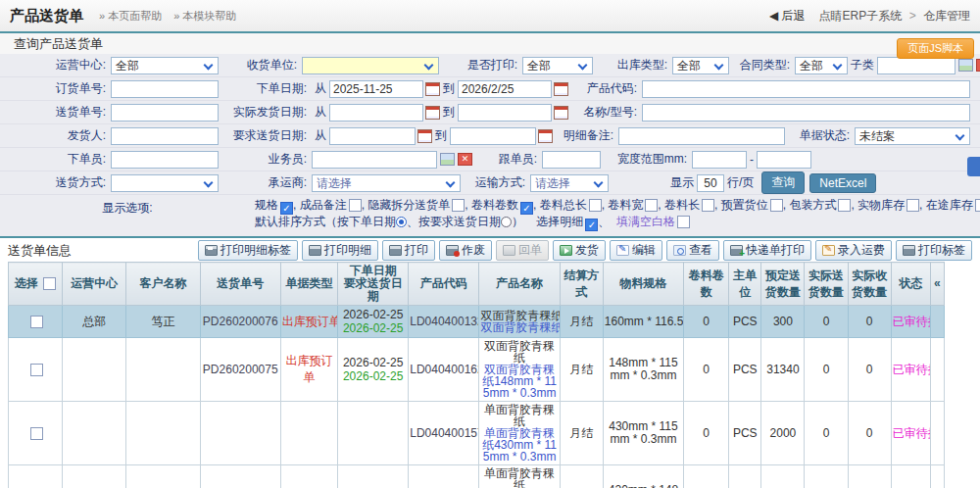  What do you see at coordinates (163, 433) in the screenshot?
I see `cell-customer` at bounding box center [163, 433].